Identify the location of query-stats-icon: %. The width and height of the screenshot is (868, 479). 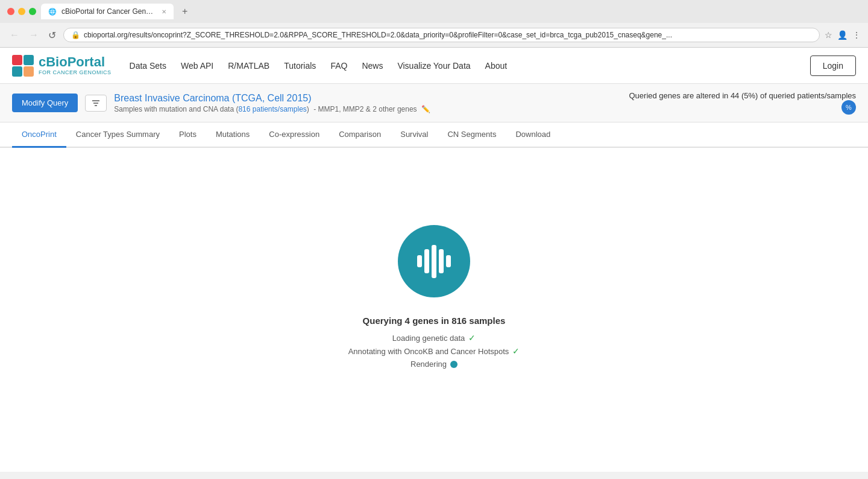
(849, 107).